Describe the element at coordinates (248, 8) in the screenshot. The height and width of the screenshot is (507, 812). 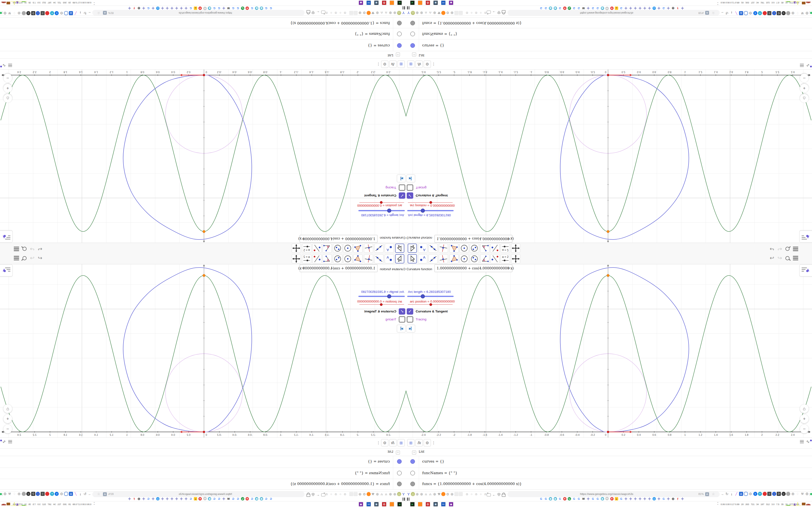
I see `tab-yandex-icon: Я` at that location.